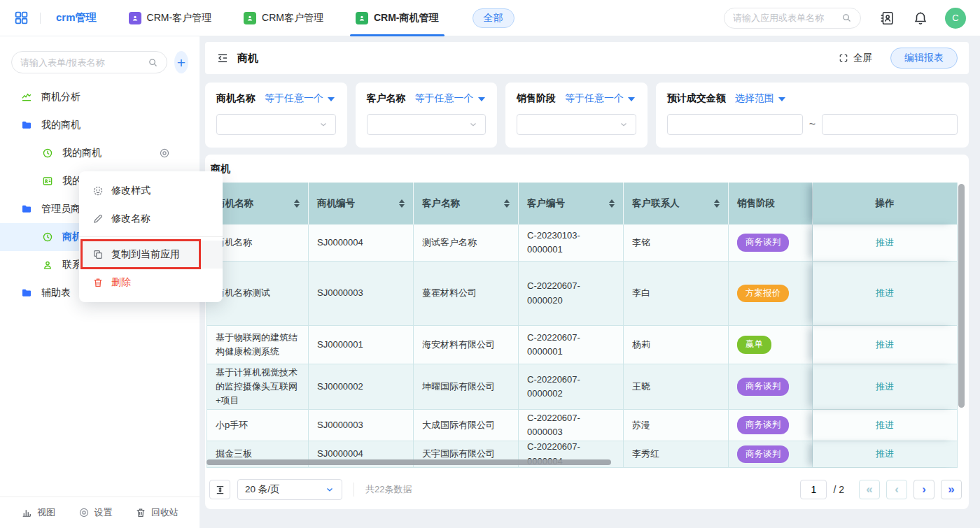 The width and height of the screenshot is (980, 528). Describe the element at coordinates (920, 18) in the screenshot. I see `bell-icon` at that location.